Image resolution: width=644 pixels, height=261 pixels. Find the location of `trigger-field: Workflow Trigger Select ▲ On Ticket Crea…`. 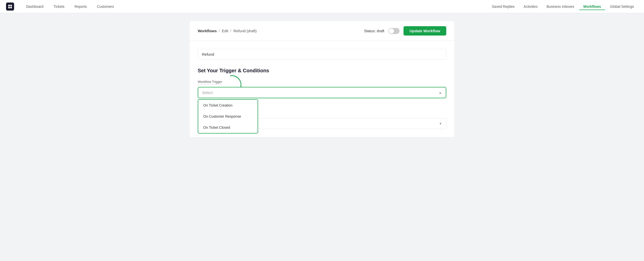

trigger-field: Workflow Trigger Select ▲ On Ticket Crea… is located at coordinates (322, 89).